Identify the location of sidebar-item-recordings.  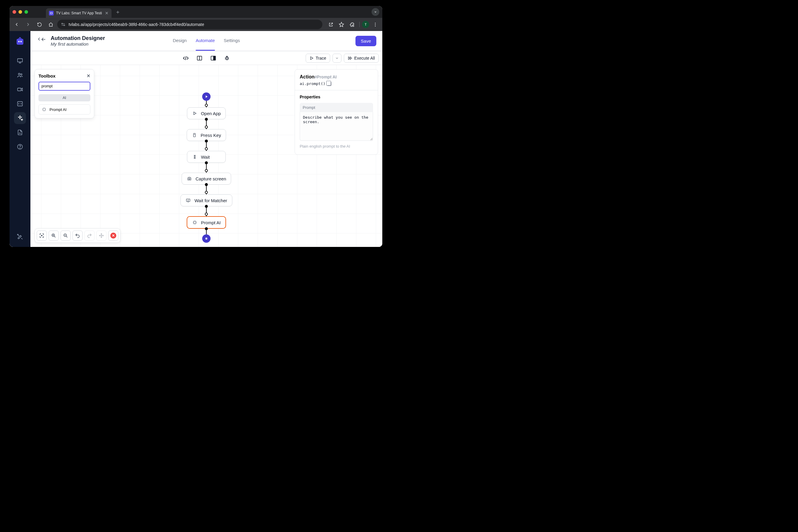
(20, 90).